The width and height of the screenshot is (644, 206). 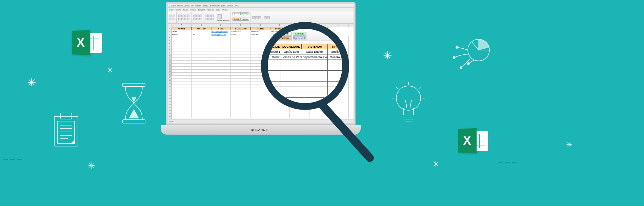 What do you see at coordinates (261, 9) in the screenshot?
I see `ribbon-tabs: Inicio Diseño Tablas Gráficos SmartArt F…` at bounding box center [261, 9].